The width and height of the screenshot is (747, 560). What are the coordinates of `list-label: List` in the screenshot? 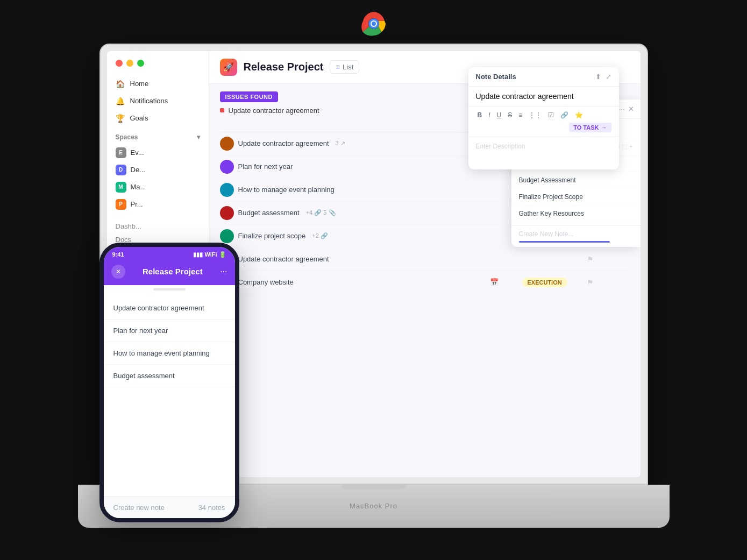 It's located at (348, 67).